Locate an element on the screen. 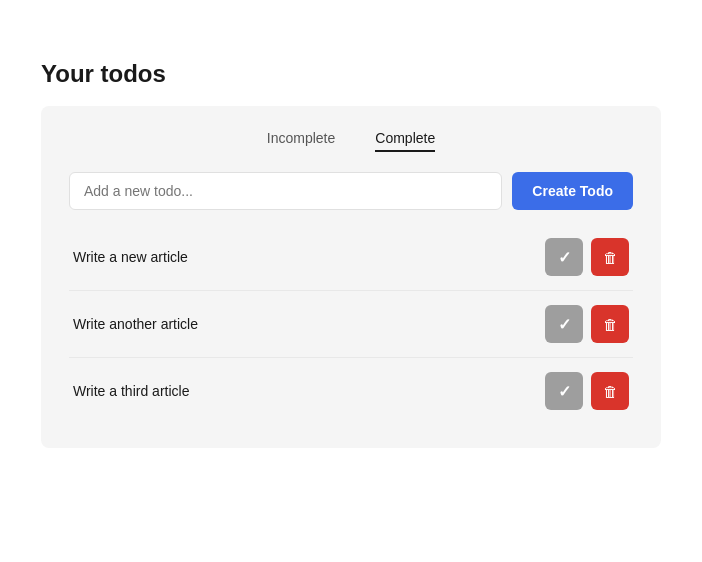 This screenshot has width=702, height=562. tab-complete: Complete is located at coordinates (405, 141).